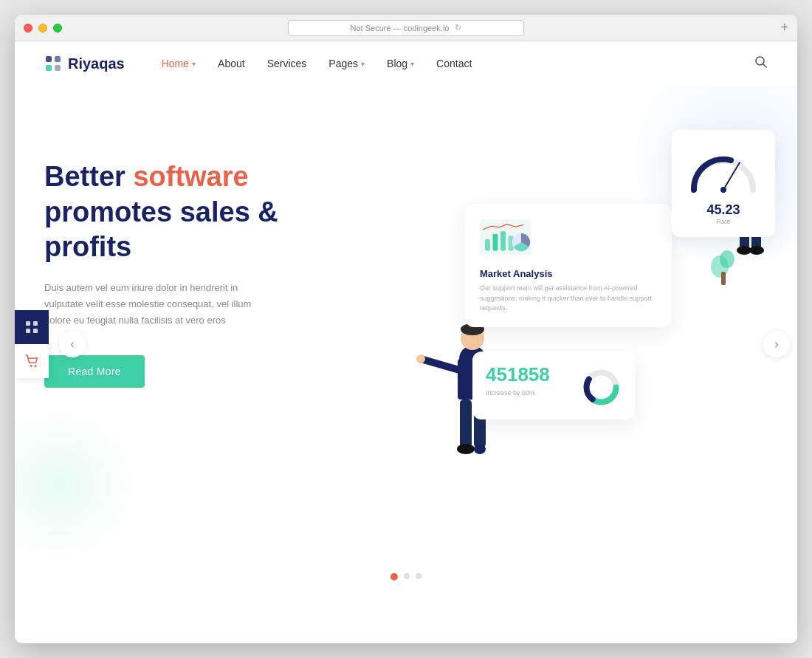  I want to click on hero-subtitle: Duis autem vel eum iriure dolor in hendr…, so click(159, 304).